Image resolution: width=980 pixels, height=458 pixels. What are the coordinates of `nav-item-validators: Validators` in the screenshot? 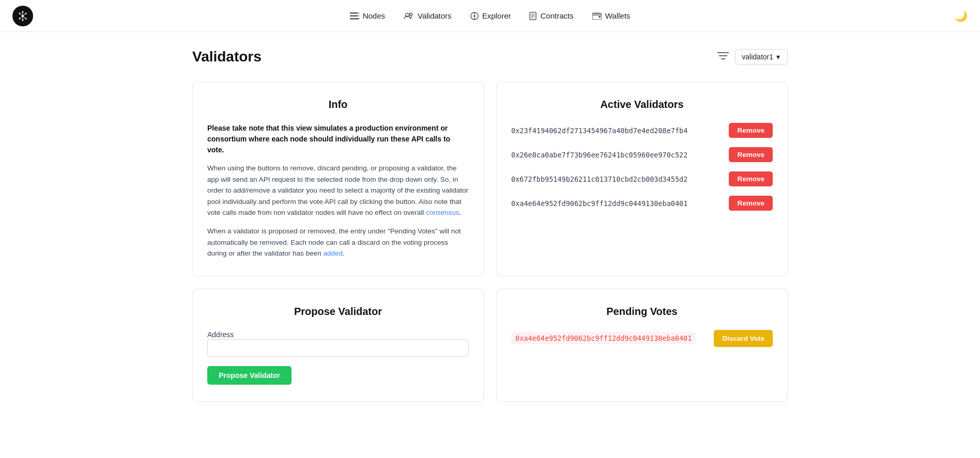 It's located at (428, 15).